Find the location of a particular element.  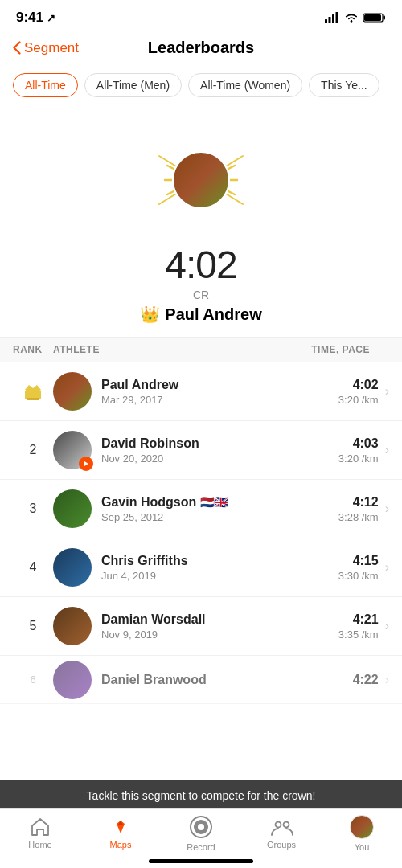

nav-groups: Groups is located at coordinates (281, 833).